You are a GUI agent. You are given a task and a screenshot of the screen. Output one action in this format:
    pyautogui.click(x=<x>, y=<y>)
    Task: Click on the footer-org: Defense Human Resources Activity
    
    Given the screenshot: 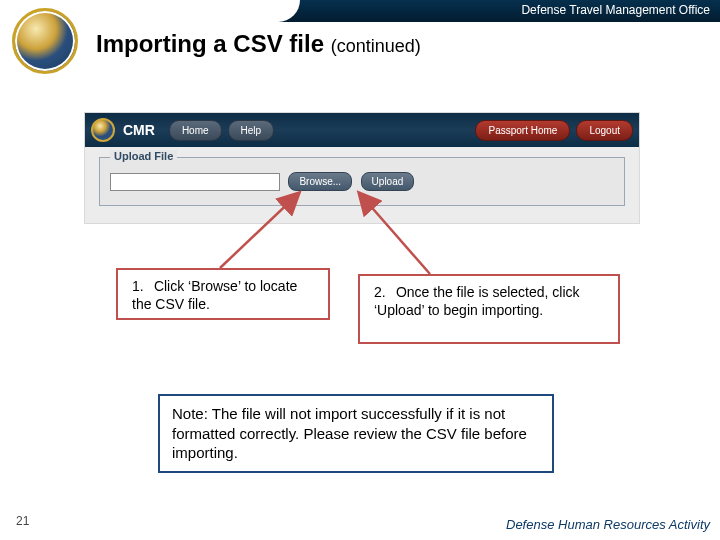 What is the action you would take?
    pyautogui.click(x=608, y=524)
    